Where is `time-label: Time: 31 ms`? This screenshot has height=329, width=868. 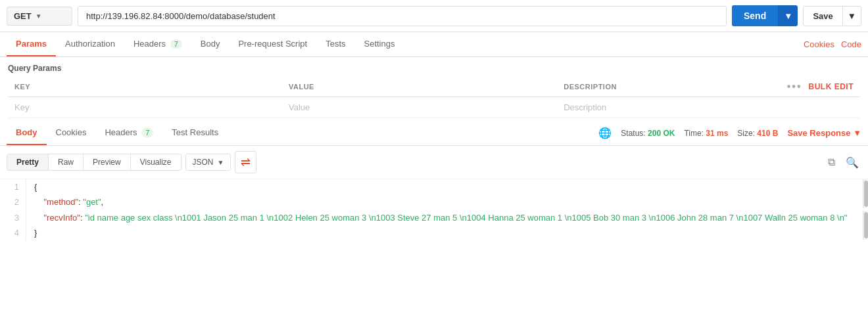 time-label: Time: 31 ms is located at coordinates (706, 133).